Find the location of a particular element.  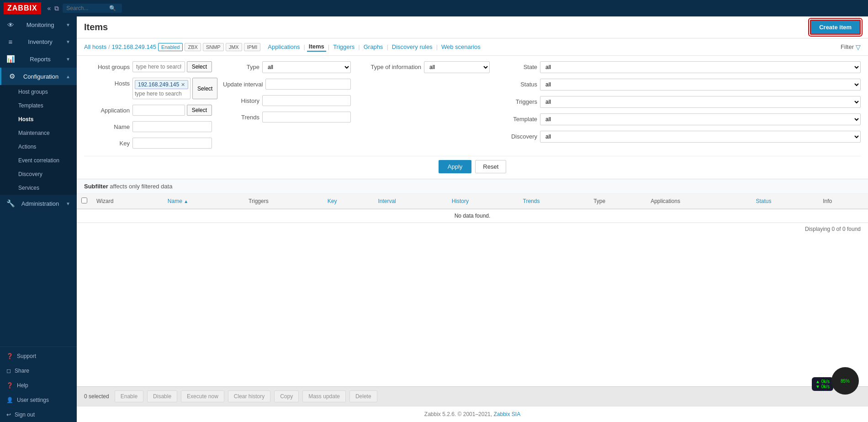

copy-button: Copy is located at coordinates (286, 396).